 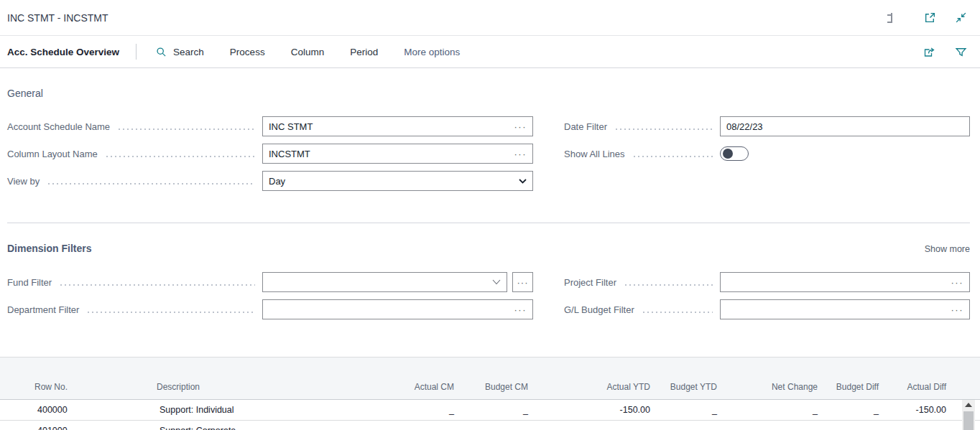 I want to click on col-header-actual-ytd: Actual YTD, so click(x=595, y=378).